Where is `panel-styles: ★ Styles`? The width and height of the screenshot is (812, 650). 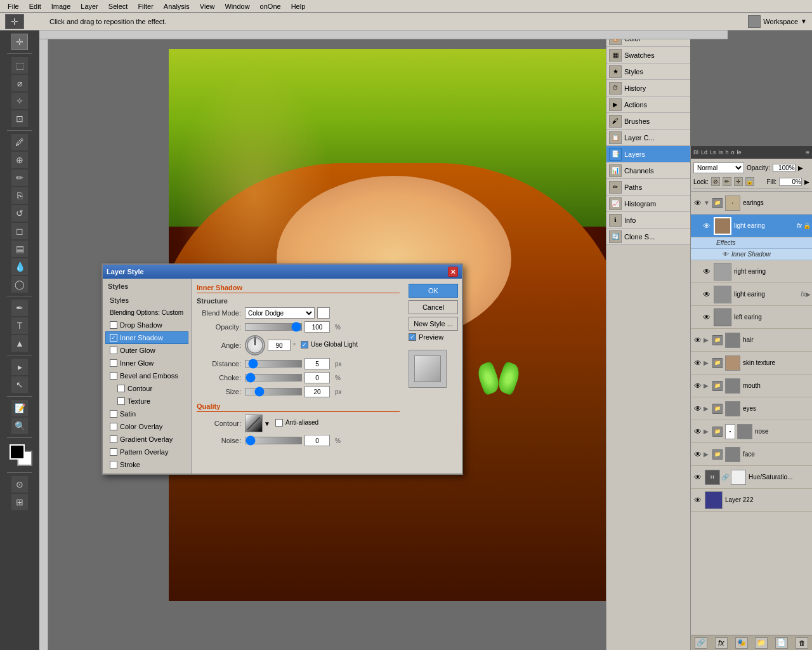
panel-styles: ★ Styles is located at coordinates (648, 72).